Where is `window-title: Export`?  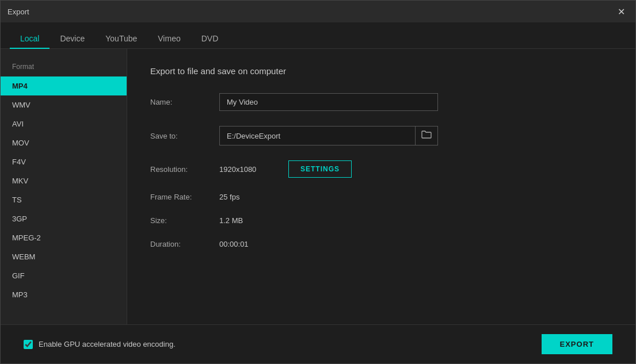
window-title: Export is located at coordinates (18, 12).